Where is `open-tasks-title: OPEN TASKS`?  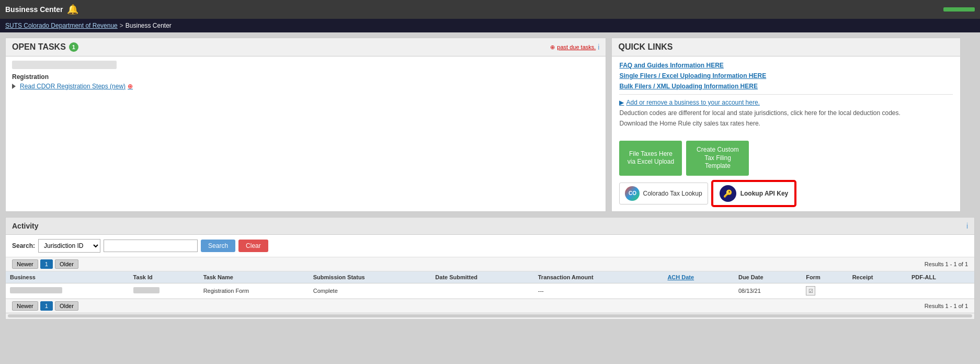 open-tasks-title: OPEN TASKS is located at coordinates (39, 47).